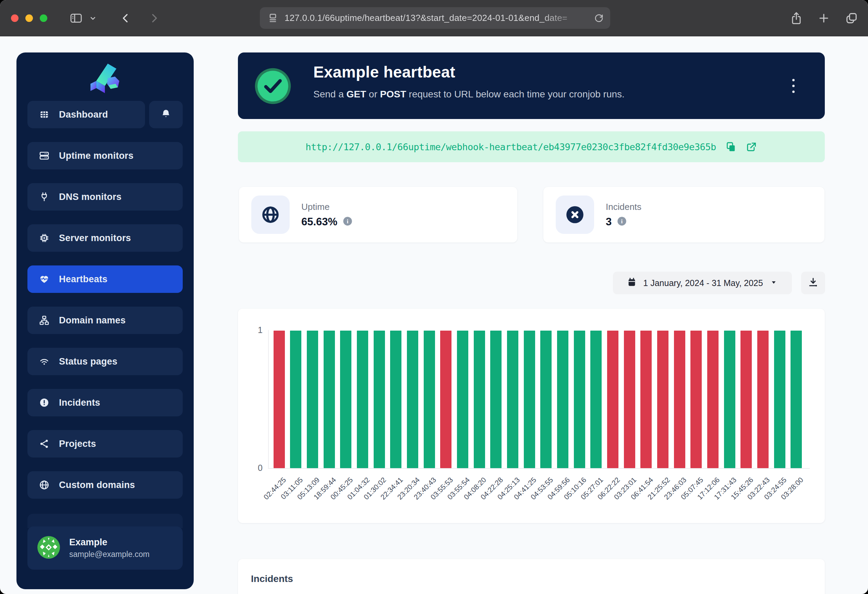  I want to click on sidebar-item-partial, so click(105, 521).